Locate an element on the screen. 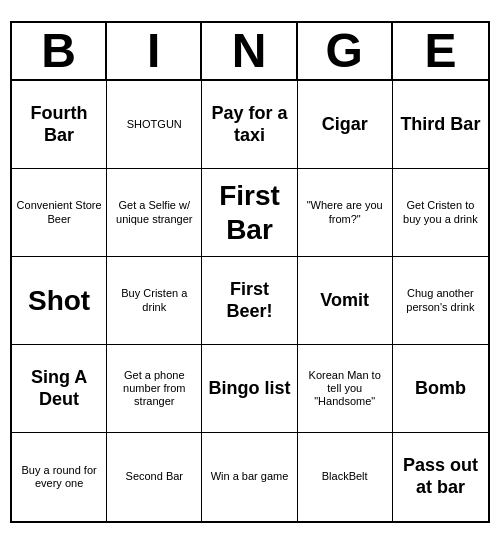  bingo-cell-16: Get a phone number from stranger is located at coordinates (154, 389).